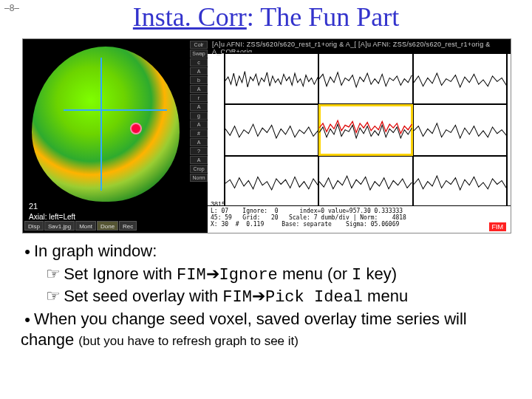 The width and height of the screenshot is (532, 399). I want to click on page-number: –8–, so click(12, 8).